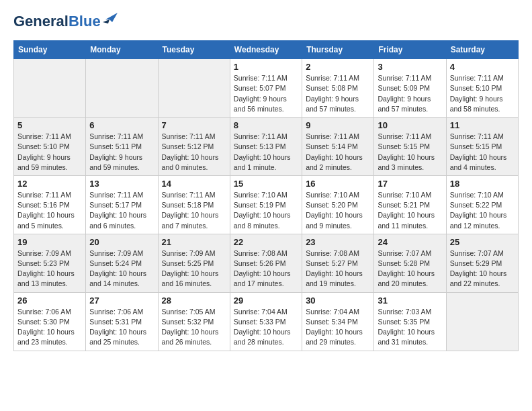 The width and height of the screenshot is (532, 411). I want to click on day-number: 4, so click(482, 67).